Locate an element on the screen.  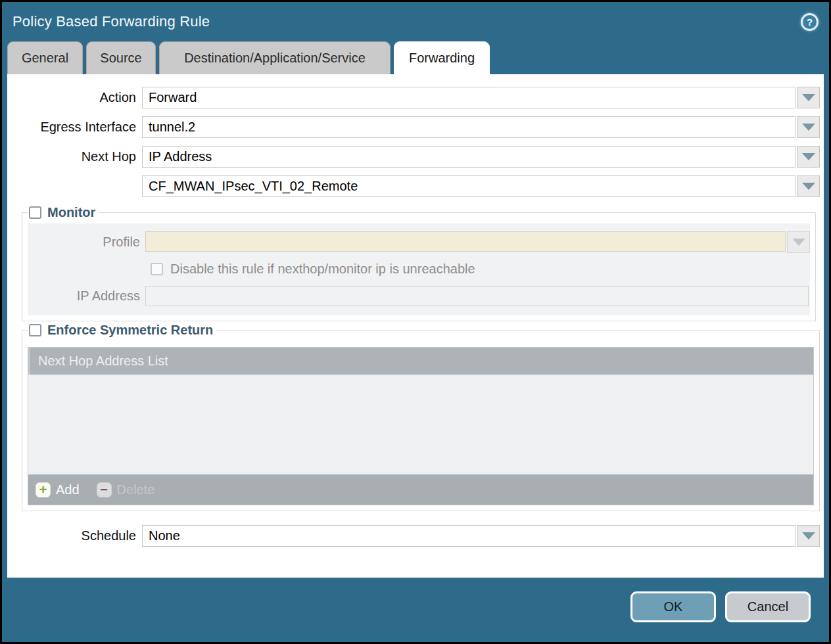
schedule-value: None is located at coordinates (469, 536).